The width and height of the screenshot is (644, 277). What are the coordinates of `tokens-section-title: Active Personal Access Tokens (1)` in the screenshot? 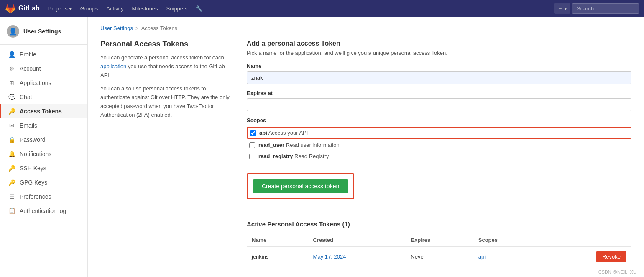 It's located at (439, 224).